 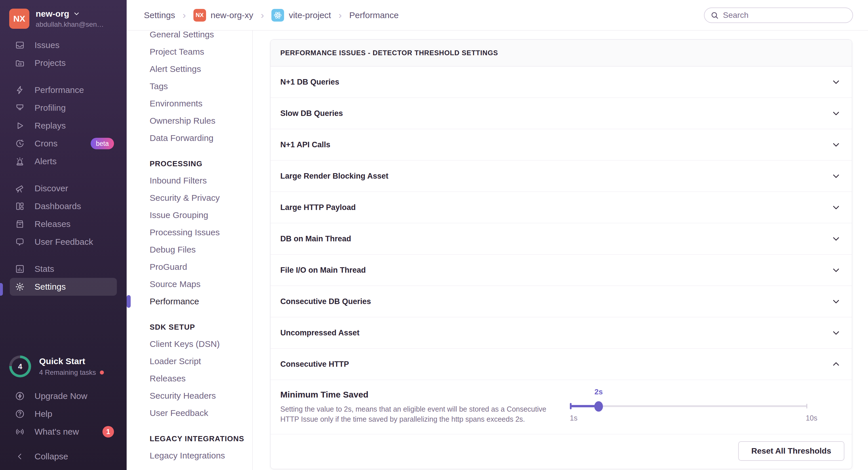 What do you see at coordinates (189, 413) in the screenshot?
I see `settings-nav-user-feedback: User Feedback` at bounding box center [189, 413].